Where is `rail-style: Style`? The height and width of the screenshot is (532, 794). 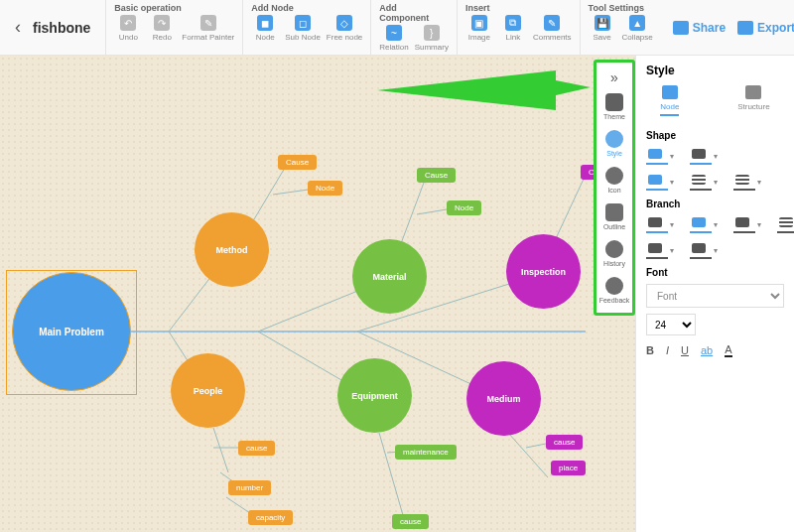
rail-style: Style is located at coordinates (614, 143).